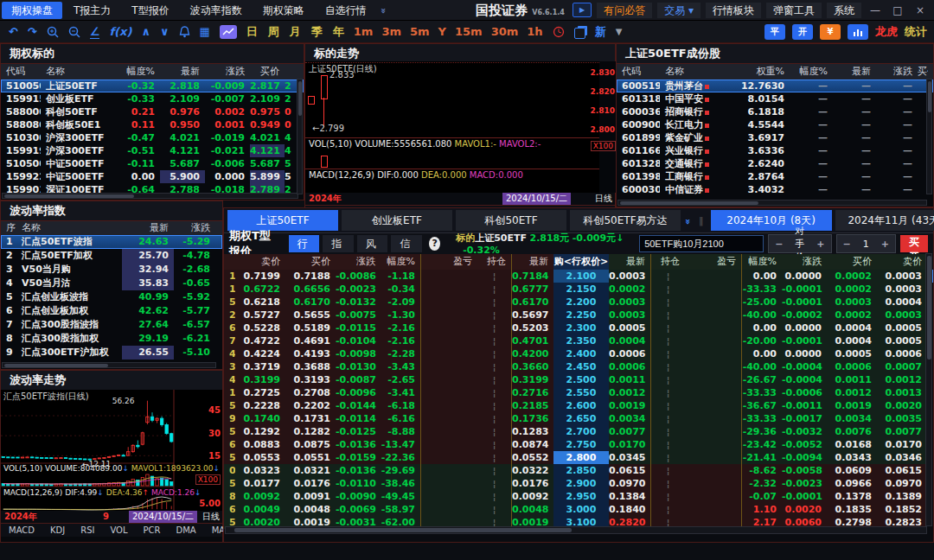  I want to click on option-row: 50.12920.1282-0.0125-8.88¦0.12832.7000.0…, so click(579, 432).